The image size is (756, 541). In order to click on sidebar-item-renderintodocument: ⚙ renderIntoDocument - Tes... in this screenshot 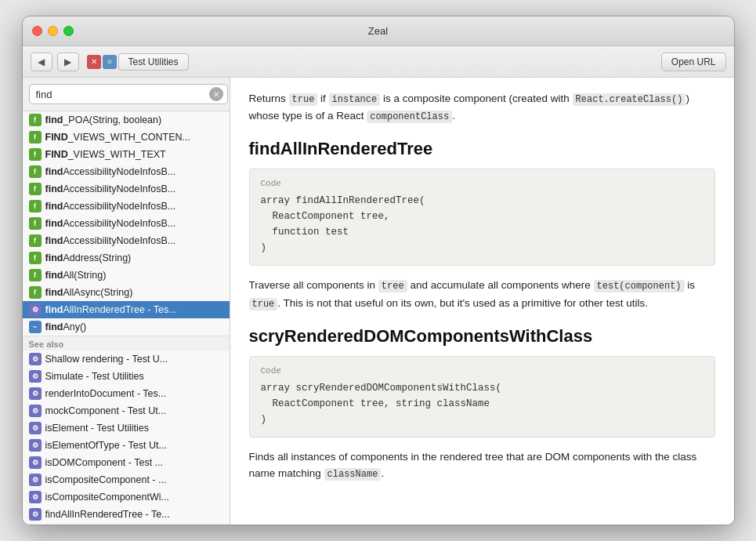, I will do `click(126, 394)`.